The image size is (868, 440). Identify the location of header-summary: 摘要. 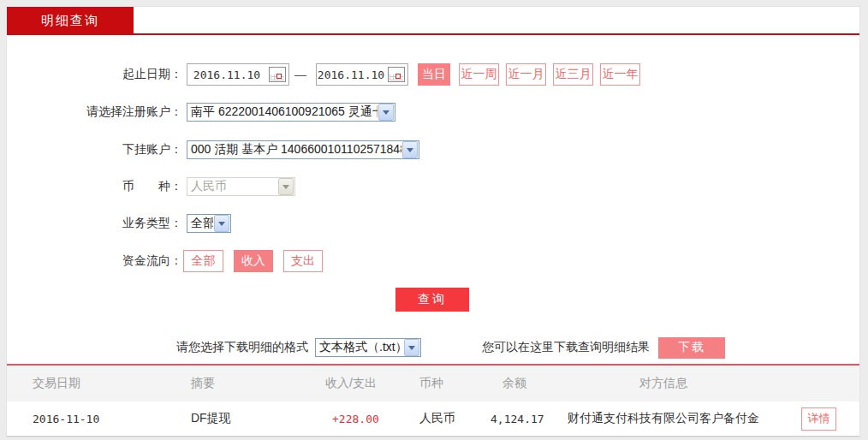
(259, 384).